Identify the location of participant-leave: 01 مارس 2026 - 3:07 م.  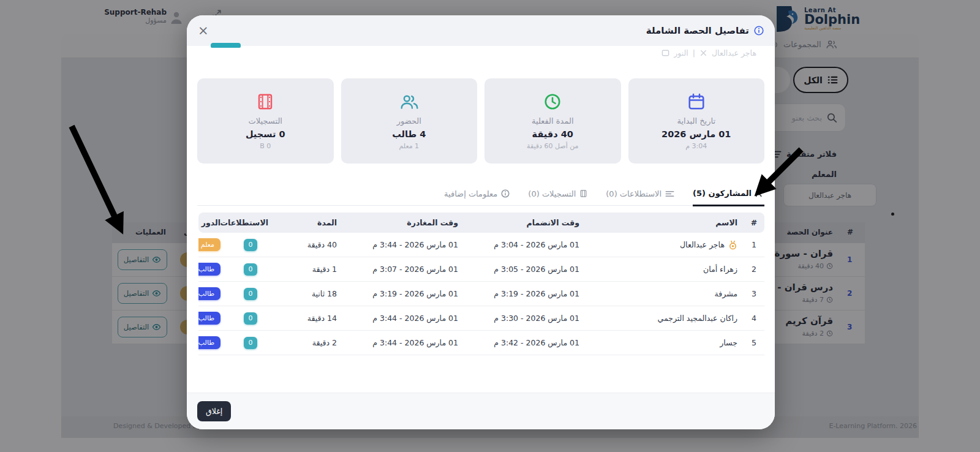
(404, 269).